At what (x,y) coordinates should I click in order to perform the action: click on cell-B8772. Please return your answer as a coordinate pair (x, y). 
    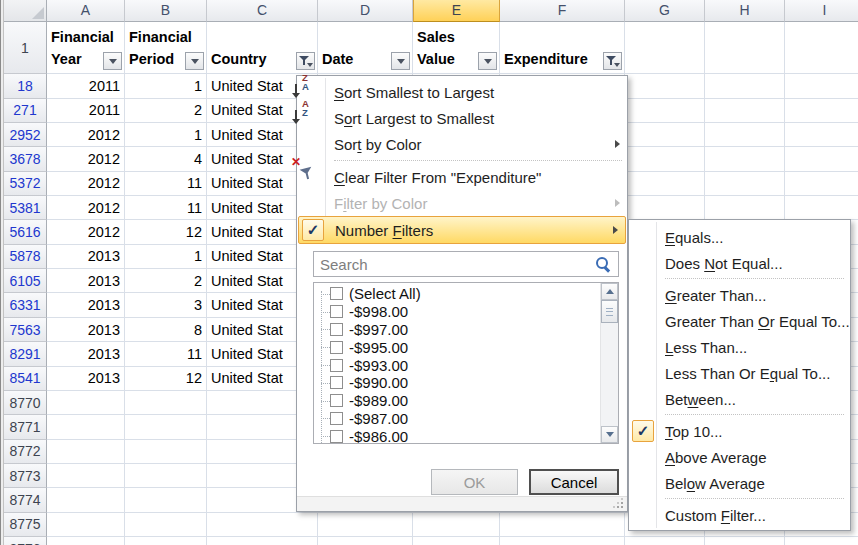
    Looking at the image, I should click on (166, 452).